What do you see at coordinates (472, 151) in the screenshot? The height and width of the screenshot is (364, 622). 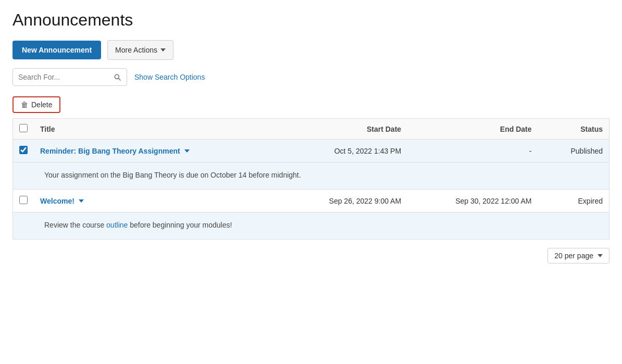 I see `row-end-date: -` at bounding box center [472, 151].